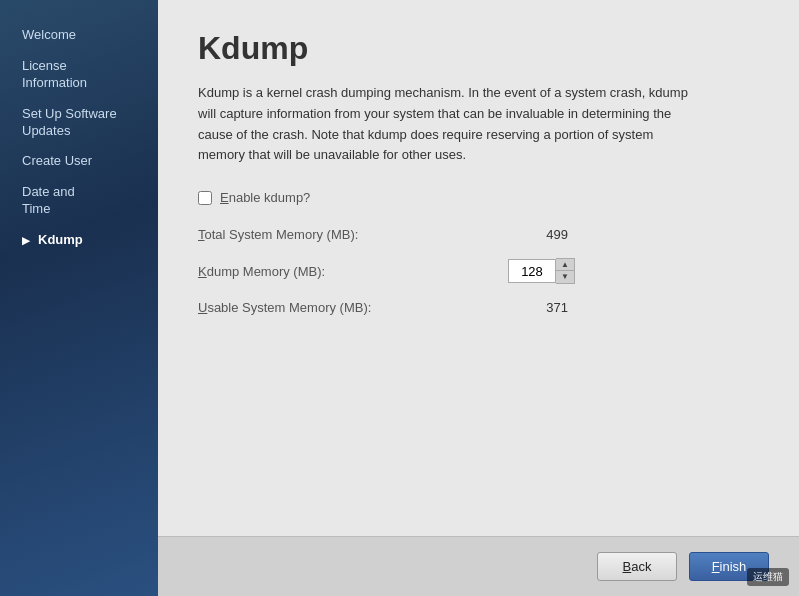 This screenshot has height=596, width=799. Describe the element at coordinates (478, 271) in the screenshot. I see `kdump-memory-row: Kdump Memory (MB): ▲ ▼` at that location.